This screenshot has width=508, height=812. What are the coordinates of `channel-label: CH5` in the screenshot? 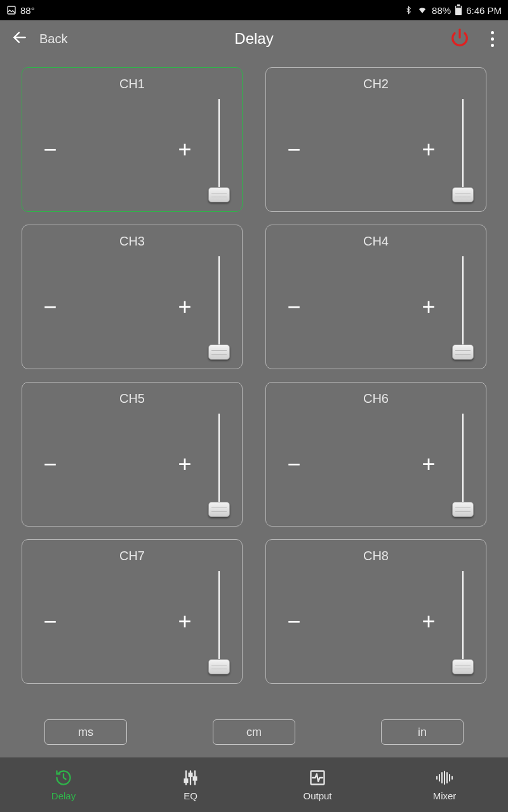 It's located at (132, 401).